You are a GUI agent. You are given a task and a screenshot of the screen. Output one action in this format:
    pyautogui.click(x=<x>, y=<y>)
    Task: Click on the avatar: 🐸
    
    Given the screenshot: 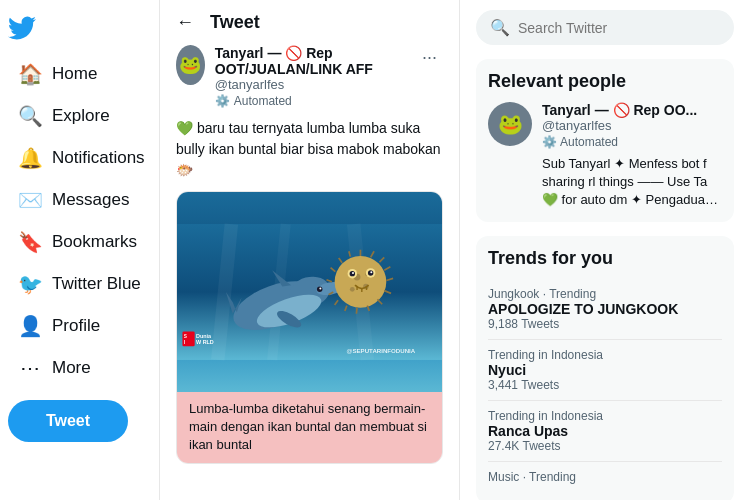 What is the action you would take?
    pyautogui.click(x=190, y=65)
    